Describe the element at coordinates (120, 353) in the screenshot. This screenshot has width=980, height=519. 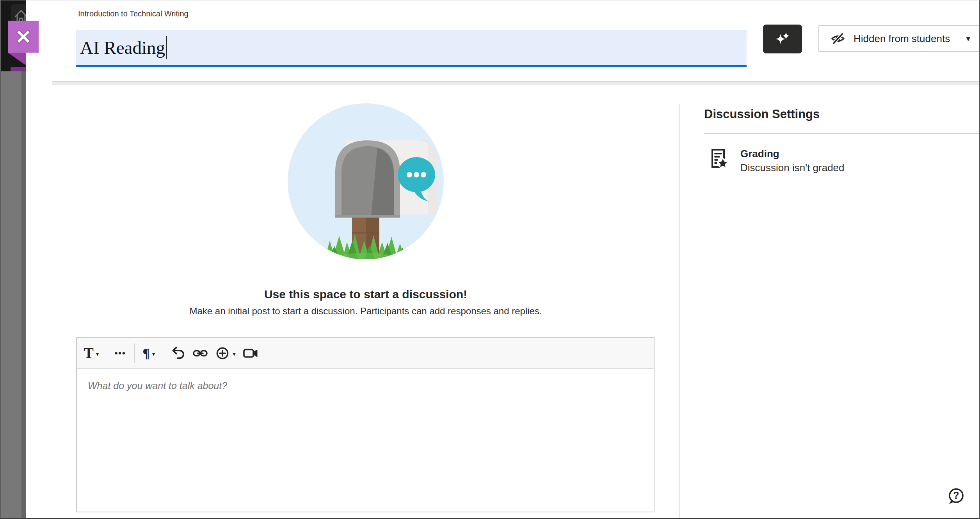
I see `more-options-icon: •••` at that location.